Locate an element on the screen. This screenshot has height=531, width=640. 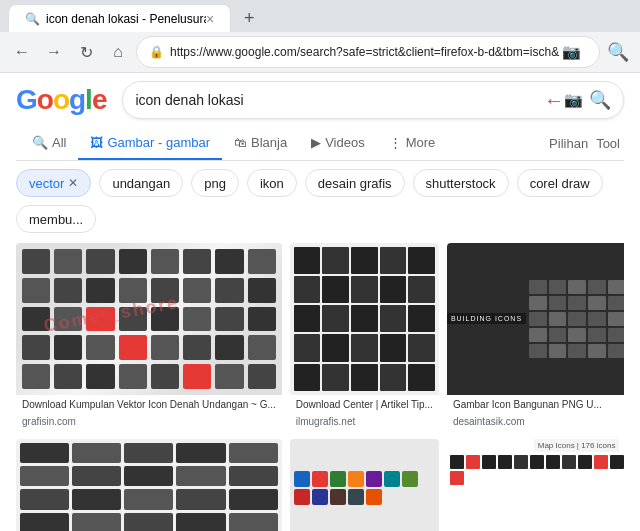
new-tab-btn: + is located at coordinates (249, 18).